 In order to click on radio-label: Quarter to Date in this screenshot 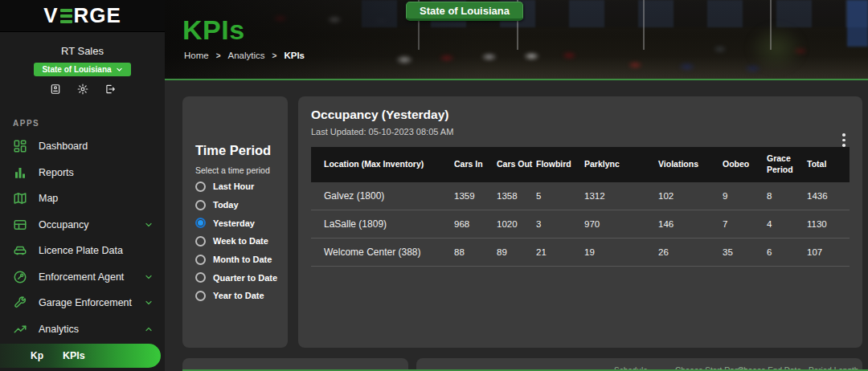, I will do `click(245, 278)`.